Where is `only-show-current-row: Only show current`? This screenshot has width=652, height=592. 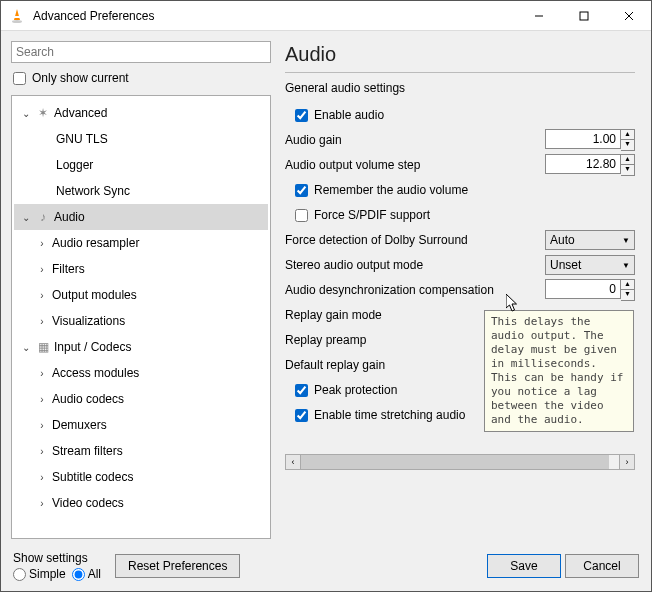 only-show-current-row: Only show current is located at coordinates (141, 78).